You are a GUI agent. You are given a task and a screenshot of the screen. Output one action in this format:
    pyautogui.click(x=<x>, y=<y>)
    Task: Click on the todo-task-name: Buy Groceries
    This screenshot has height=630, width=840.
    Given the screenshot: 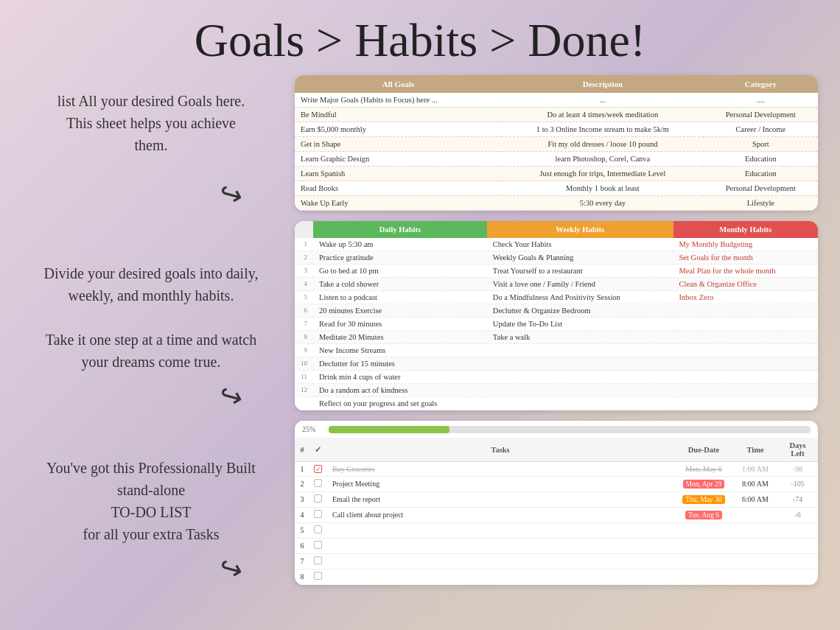 What is the action you would take?
    pyautogui.click(x=500, y=469)
    